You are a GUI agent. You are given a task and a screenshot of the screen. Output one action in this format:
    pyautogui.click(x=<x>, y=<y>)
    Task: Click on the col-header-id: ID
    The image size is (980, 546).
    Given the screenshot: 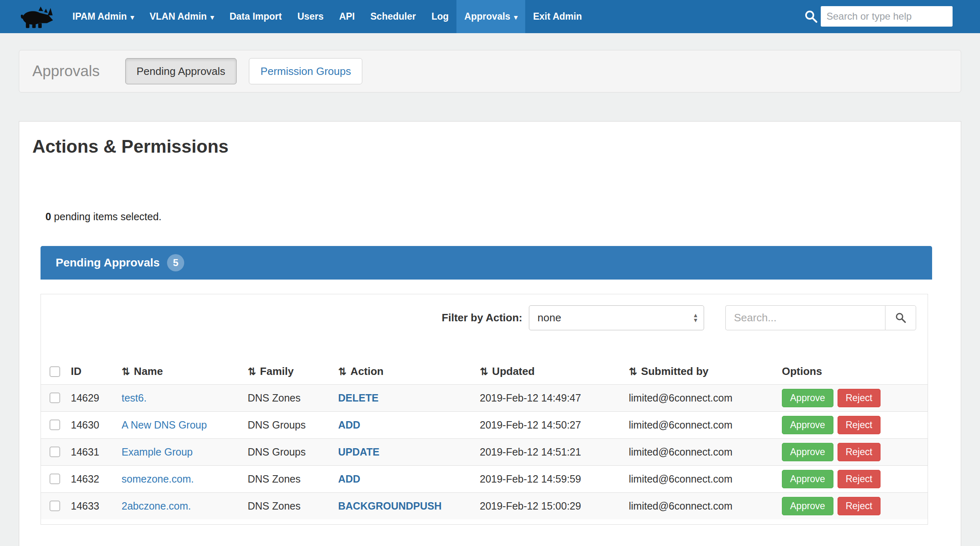 What is the action you would take?
    pyautogui.click(x=96, y=372)
    